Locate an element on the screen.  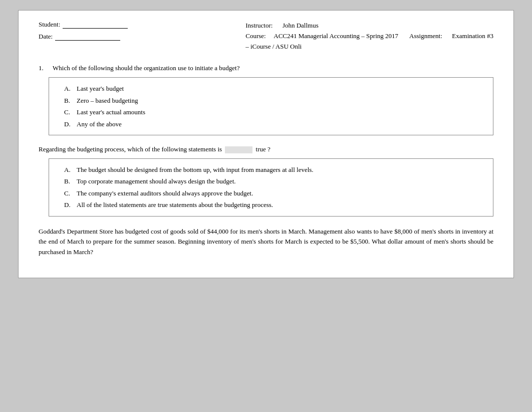
question-2-pre: Regarding the budgeting process, which o… is located at coordinates (130, 149).